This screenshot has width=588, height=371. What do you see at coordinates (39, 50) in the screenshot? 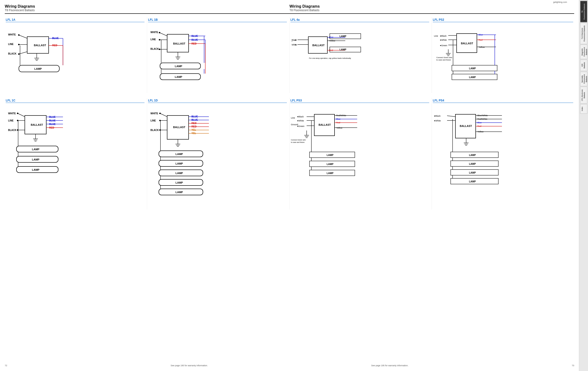
I see `lfl1a-svg: WHITE LINE BLACK BALLAST BLUE RED` at bounding box center [39, 50].